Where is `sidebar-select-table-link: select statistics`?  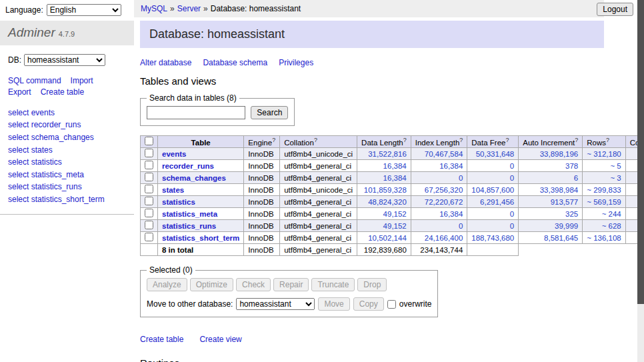
sidebar-select-table-link: select statistics is located at coordinates (67, 163).